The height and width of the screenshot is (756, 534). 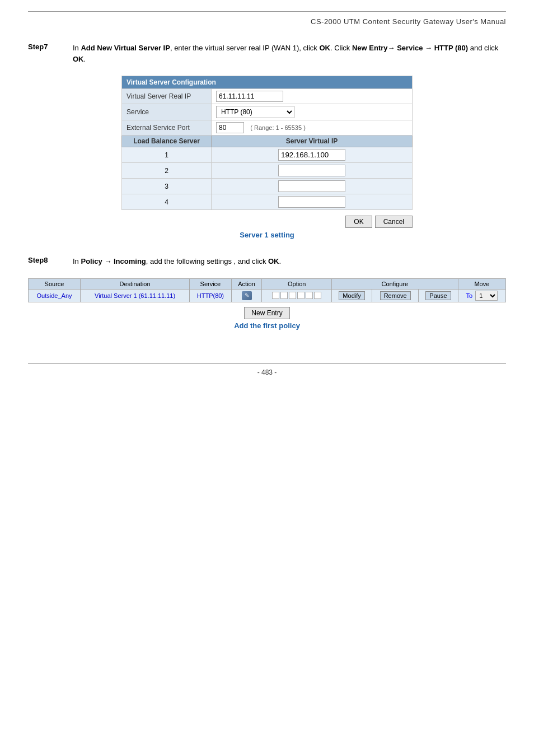 I want to click on move-to-text: To, so click(x=470, y=296).